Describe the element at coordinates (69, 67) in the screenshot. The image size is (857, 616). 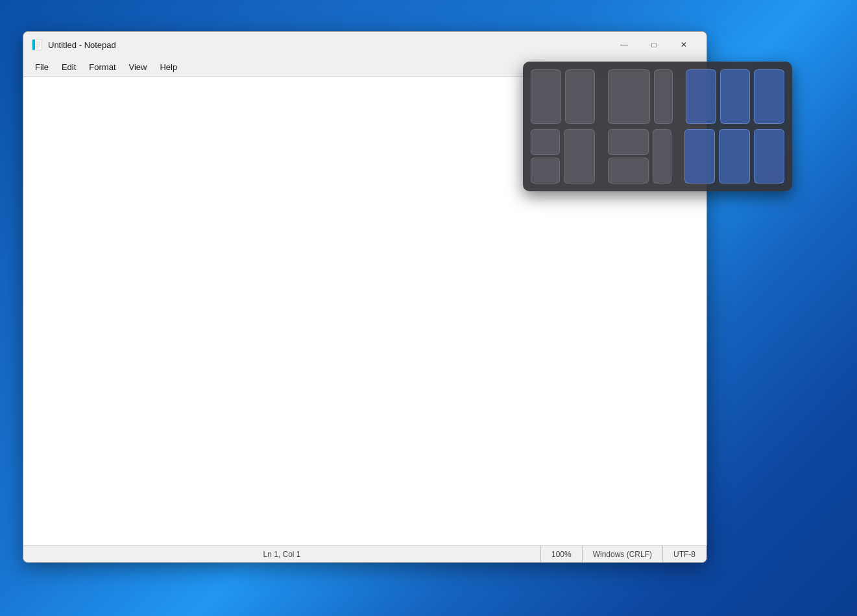
I see `menu-edit: Edit` at that location.